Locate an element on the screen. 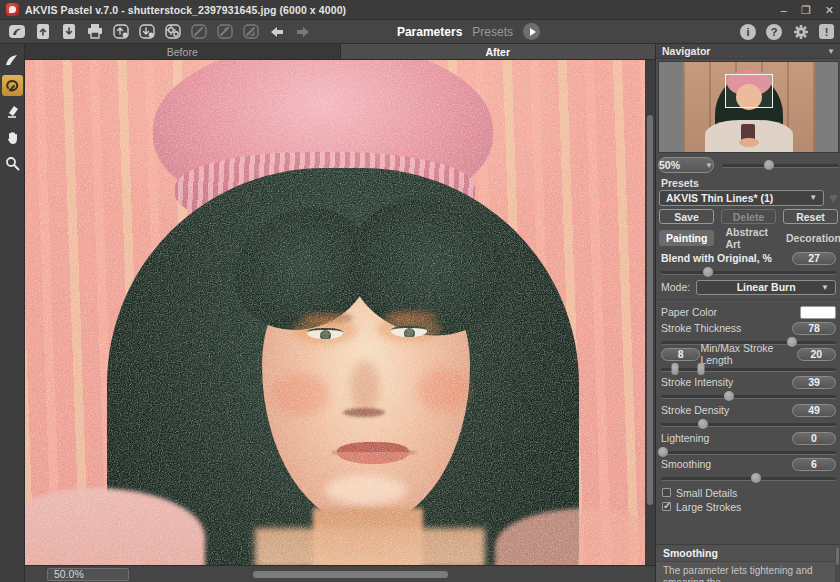 This screenshot has height=582, width=840. preset-dropdown: AKVIS Thin Lines* (1) ▼ is located at coordinates (742, 198).